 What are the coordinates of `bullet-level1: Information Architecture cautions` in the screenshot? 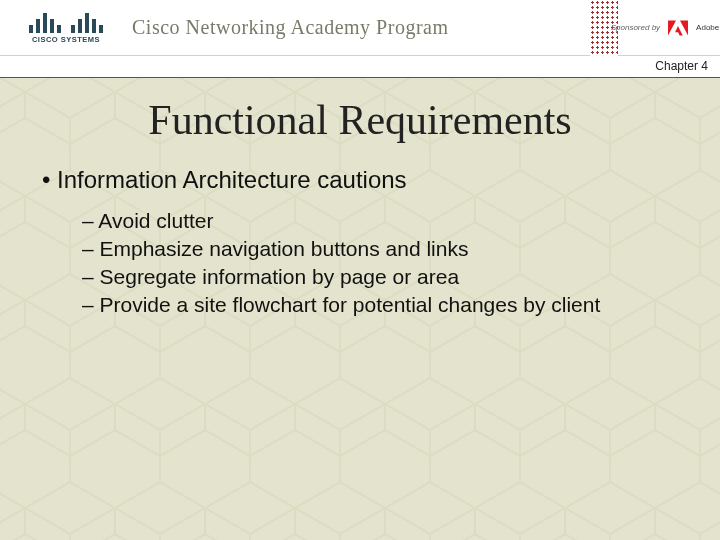 It's located at (363, 180).